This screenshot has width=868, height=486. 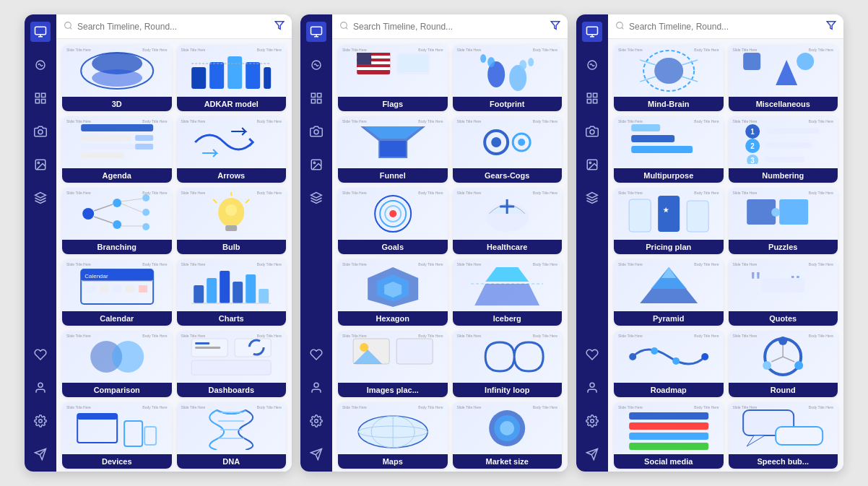 What do you see at coordinates (393, 221) in the screenshot?
I see `card-goals: Slide Title HereBody Title HereGoals` at bounding box center [393, 221].